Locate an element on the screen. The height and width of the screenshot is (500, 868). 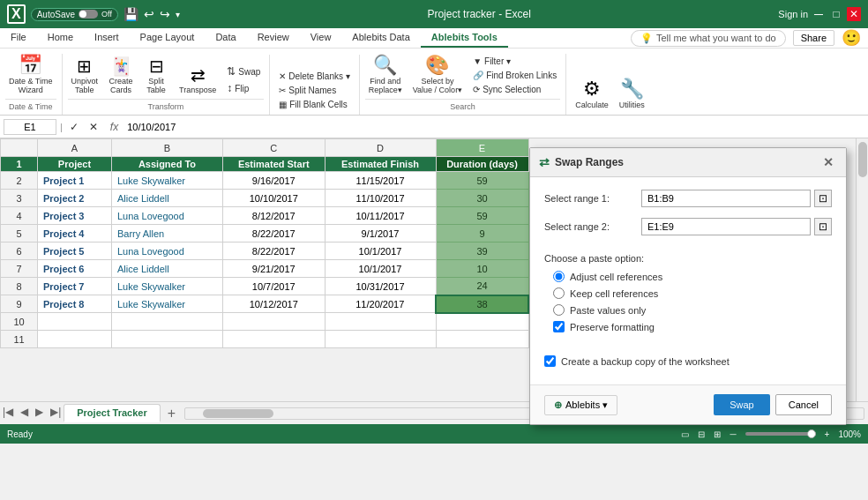
range1-input is located at coordinates (726, 198).